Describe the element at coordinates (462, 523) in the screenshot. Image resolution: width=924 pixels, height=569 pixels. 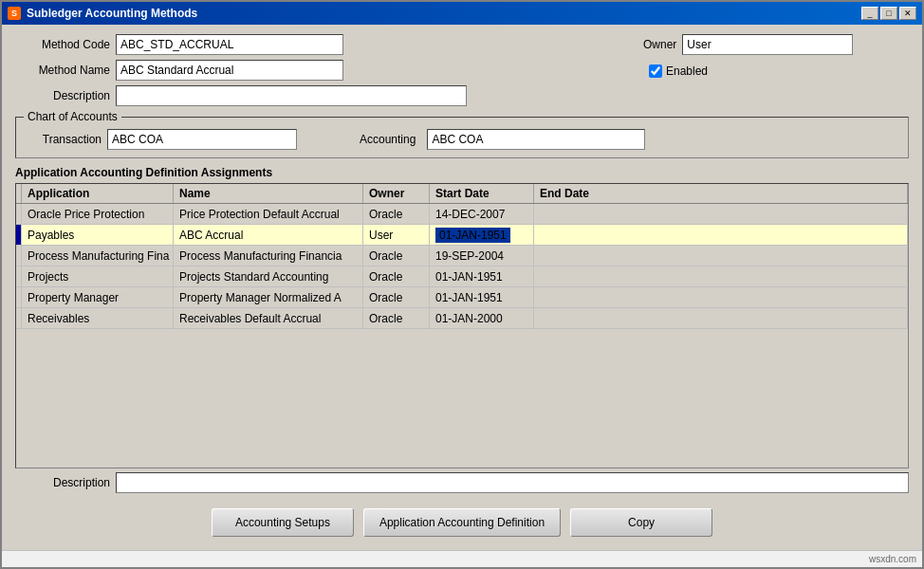
I see `application-accounting-definition-button: Application Accounting Definition` at that location.